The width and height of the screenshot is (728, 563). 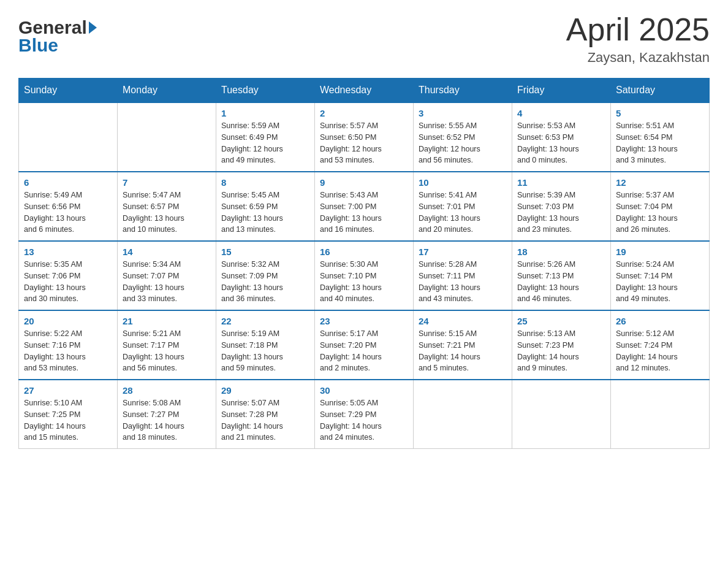 I want to click on day-number: 25, so click(x=561, y=321).